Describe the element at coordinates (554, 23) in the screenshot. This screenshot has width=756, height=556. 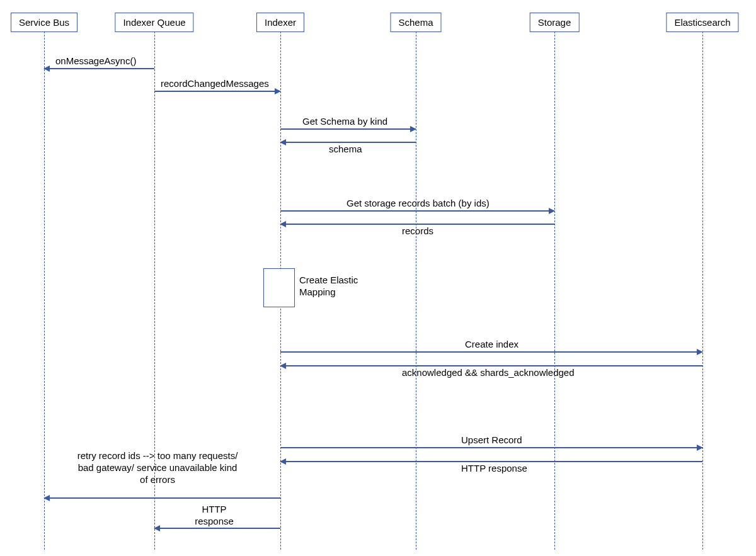
I see `participant-storage: Storage` at that location.